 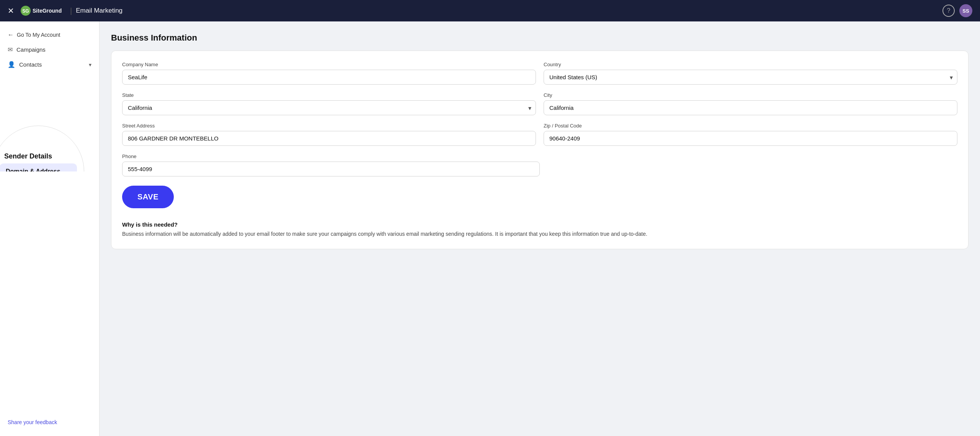 What do you see at coordinates (329, 104) in the screenshot?
I see `state-group: State California` at bounding box center [329, 104].